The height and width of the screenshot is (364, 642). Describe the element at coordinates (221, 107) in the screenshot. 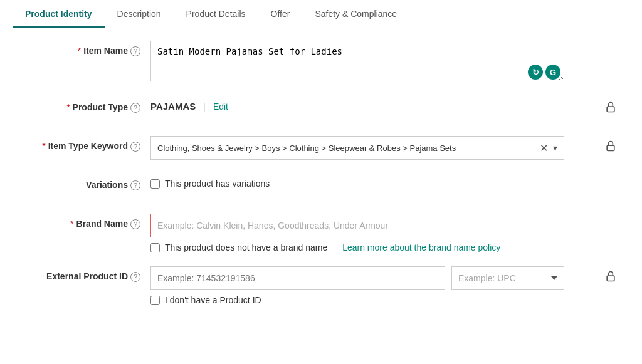

I see `product-type-edit-link: Edit` at that location.